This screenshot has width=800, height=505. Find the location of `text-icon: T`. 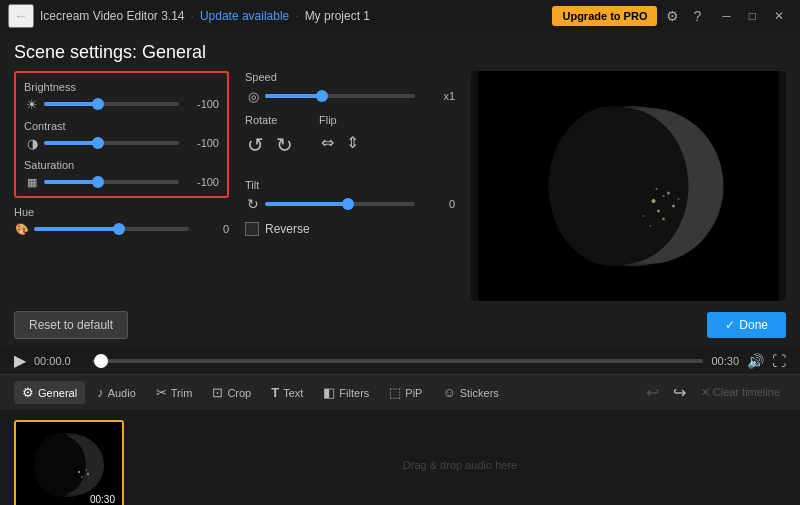

text-icon: T is located at coordinates (275, 392).